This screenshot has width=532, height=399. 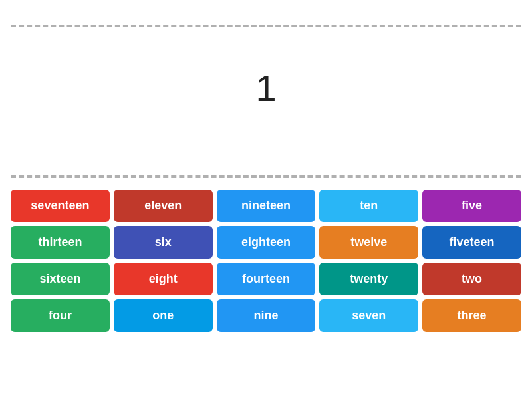 What do you see at coordinates (266, 242) in the screenshot?
I see `word-tile: eighteen` at bounding box center [266, 242].